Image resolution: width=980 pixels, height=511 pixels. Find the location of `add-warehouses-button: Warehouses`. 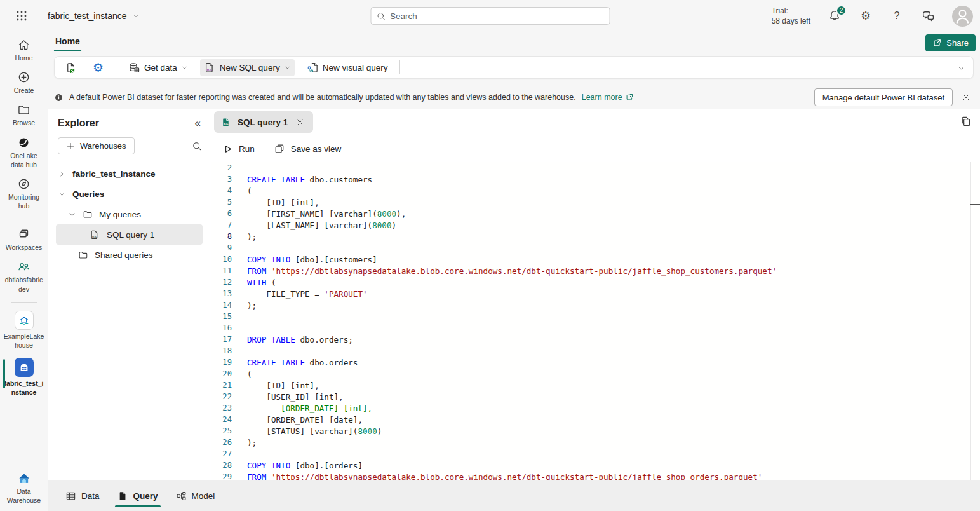

add-warehouses-button: Warehouses is located at coordinates (97, 146).